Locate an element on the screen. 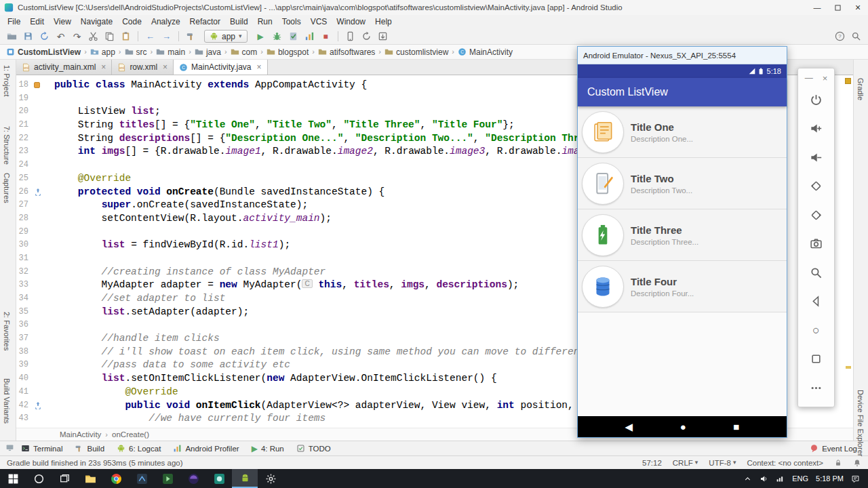 Image resolution: width=868 pixels, height=488 pixels. taskbar-settings-button is located at coordinates (271, 479).